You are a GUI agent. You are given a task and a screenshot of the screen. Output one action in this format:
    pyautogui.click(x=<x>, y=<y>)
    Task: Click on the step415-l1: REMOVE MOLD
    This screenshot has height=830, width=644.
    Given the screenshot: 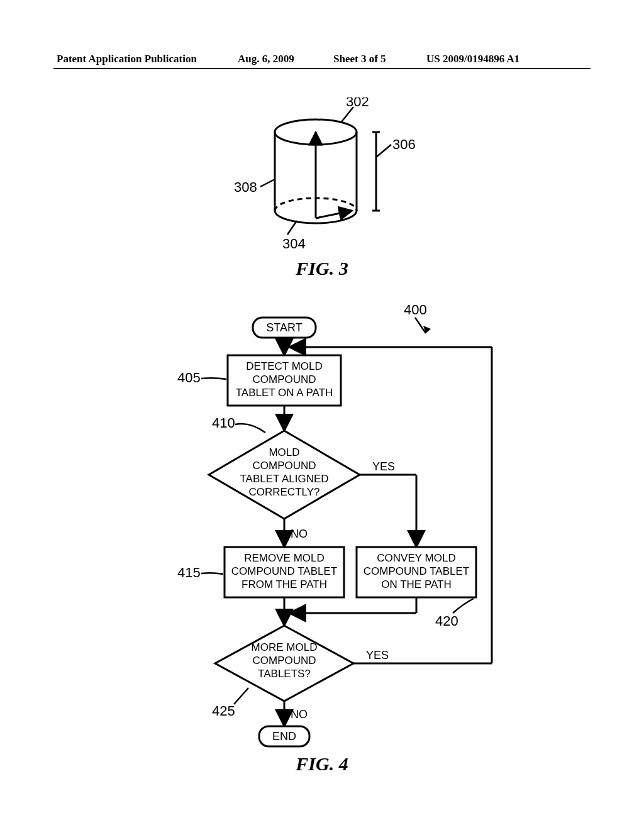 What is the action you would take?
    pyautogui.click(x=284, y=558)
    